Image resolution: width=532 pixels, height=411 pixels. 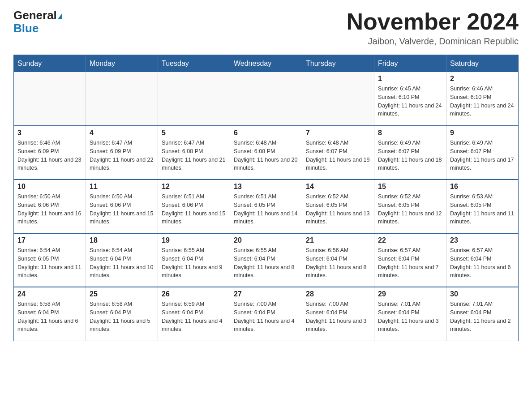 What do you see at coordinates (266, 99) in the screenshot?
I see `calendar-week-row: 1Sunrise: 6:45 AMSunset: 6:10 PMDaylight…` at bounding box center [266, 99].